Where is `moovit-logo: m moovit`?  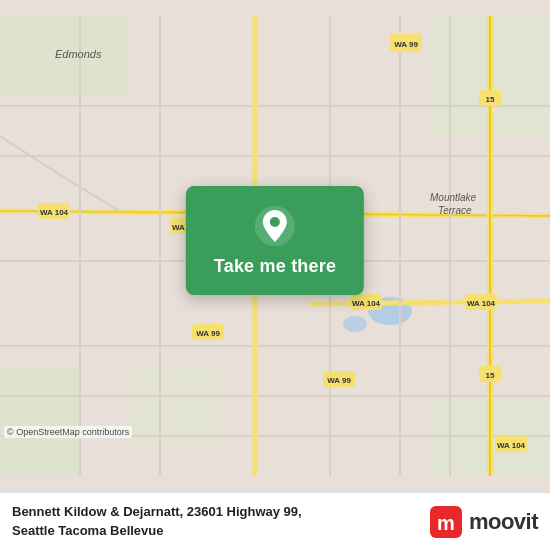
moovit-logo: m moovit is located at coordinates (483, 522).